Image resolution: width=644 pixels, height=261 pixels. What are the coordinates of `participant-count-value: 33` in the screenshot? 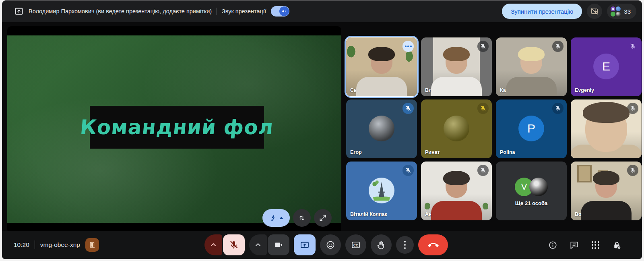 It's located at (627, 11).